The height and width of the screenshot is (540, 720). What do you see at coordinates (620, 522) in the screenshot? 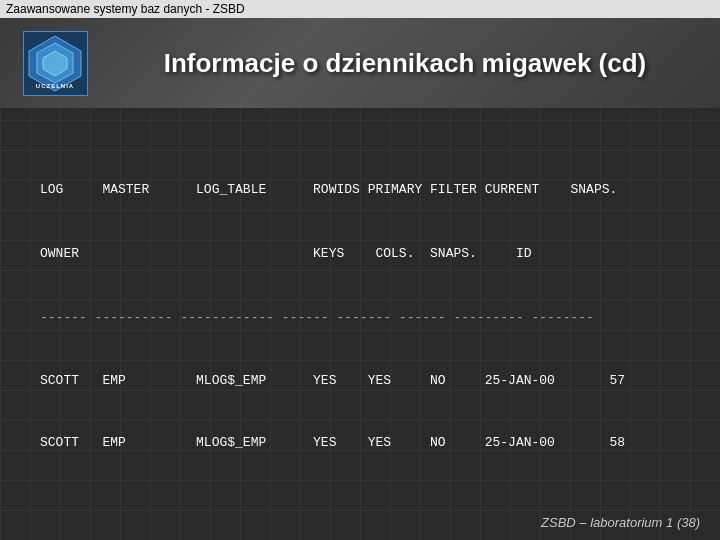
I see `footer: ZSBD – laboratorium 1 (38)` at bounding box center [620, 522].